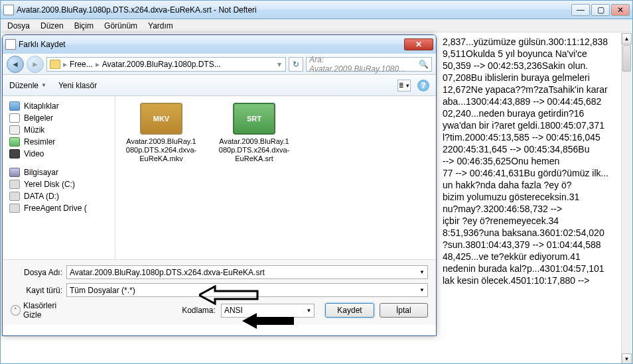  Describe the element at coordinates (58, 208) in the screenshot. I see `sidebar-item-freeagent: FreeAgent Drive (` at that location.